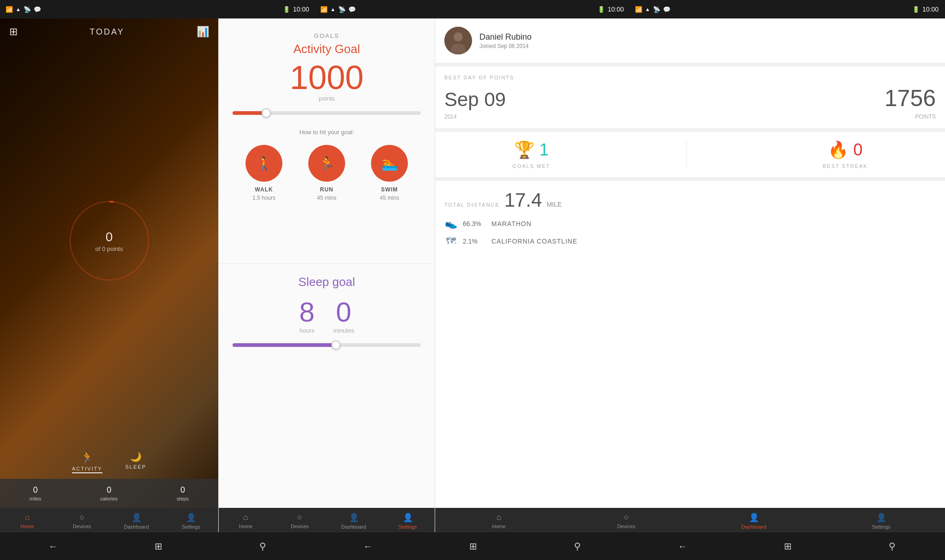 The image size is (945, 560). Describe the element at coordinates (458, 41) in the screenshot. I see `avatar` at that location.